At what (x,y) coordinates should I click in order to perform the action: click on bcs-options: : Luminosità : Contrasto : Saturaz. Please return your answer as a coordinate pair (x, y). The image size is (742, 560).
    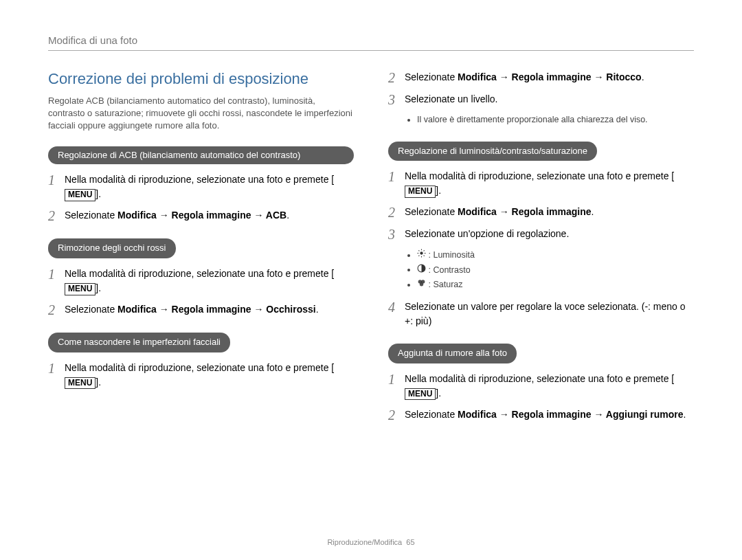
    Looking at the image, I should click on (541, 270).